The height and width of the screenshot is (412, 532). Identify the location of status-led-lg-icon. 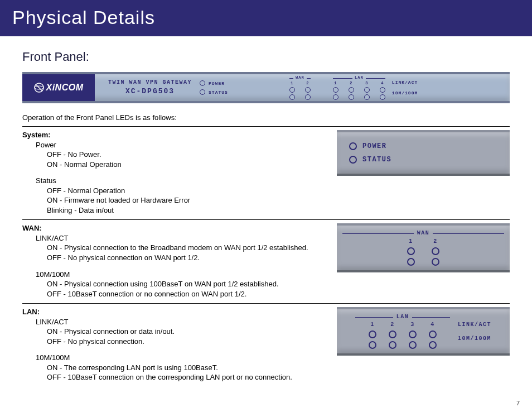
(353, 160).